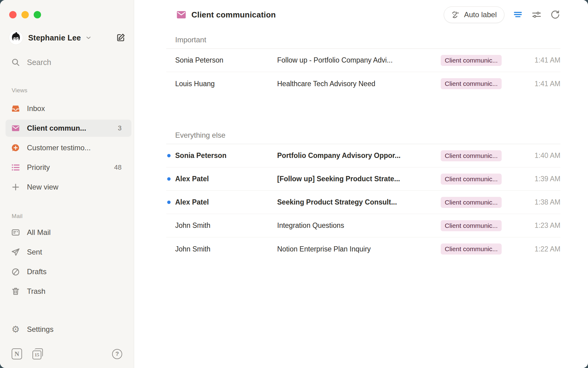  I want to click on email-row: Alex Patel Seeking Product Strategy Cons…, so click(363, 202).